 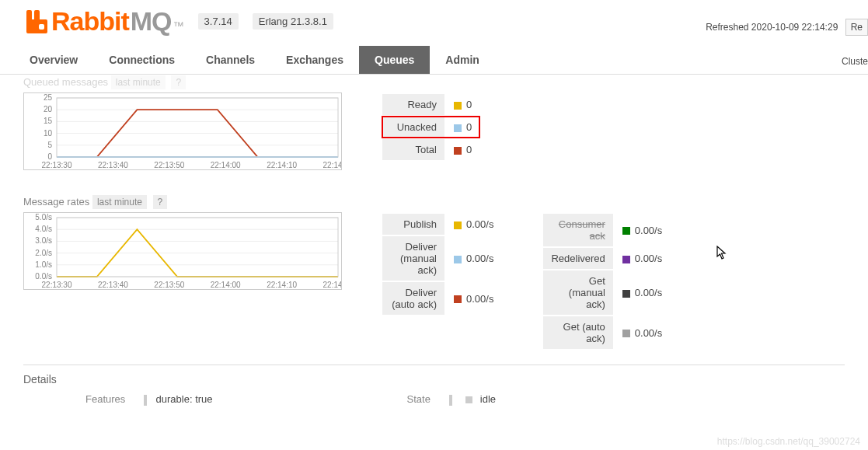 What do you see at coordinates (441, 258) in the screenshot?
I see `metric-row: Deliver (manual ack)0.00/s` at bounding box center [441, 258].